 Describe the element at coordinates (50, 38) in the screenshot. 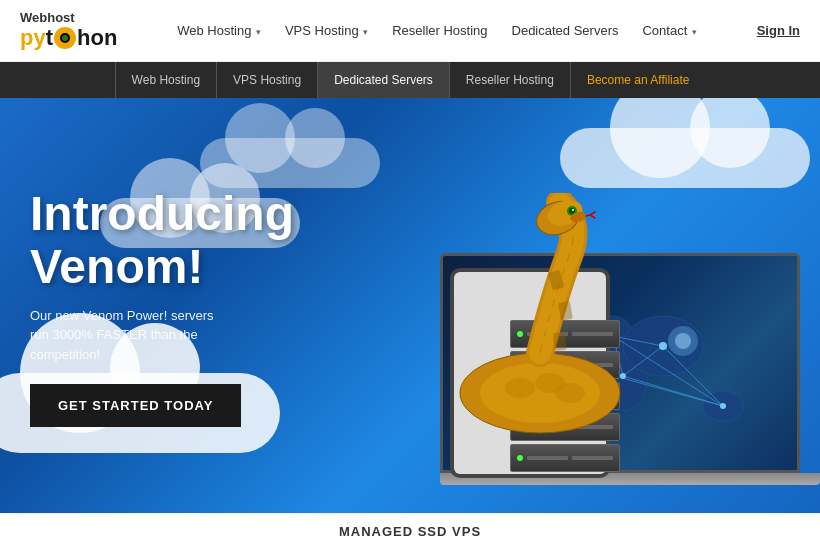

I see `logo-t: t` at that location.